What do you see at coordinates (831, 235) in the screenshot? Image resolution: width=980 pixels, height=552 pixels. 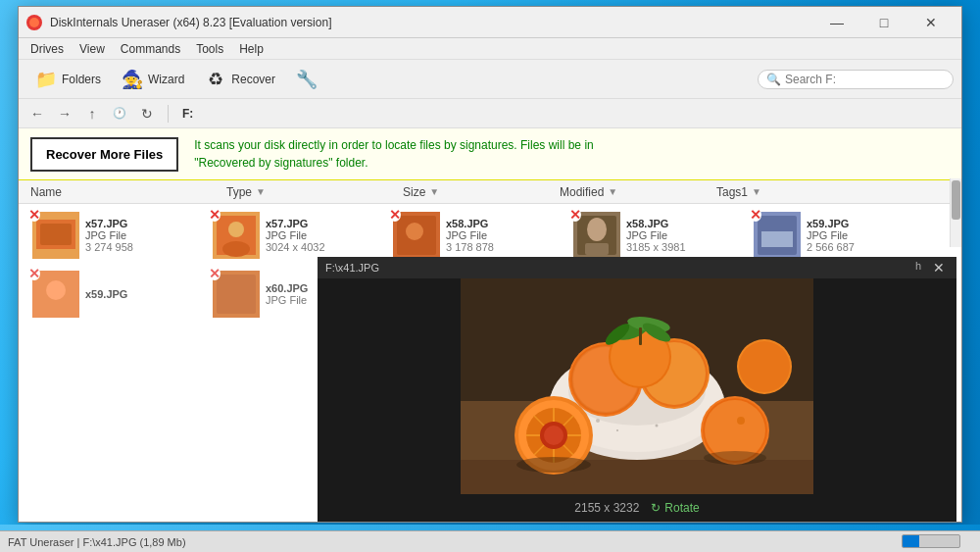 I see `file-info: x59.JPG JPG File 2 566 687` at bounding box center [831, 235].